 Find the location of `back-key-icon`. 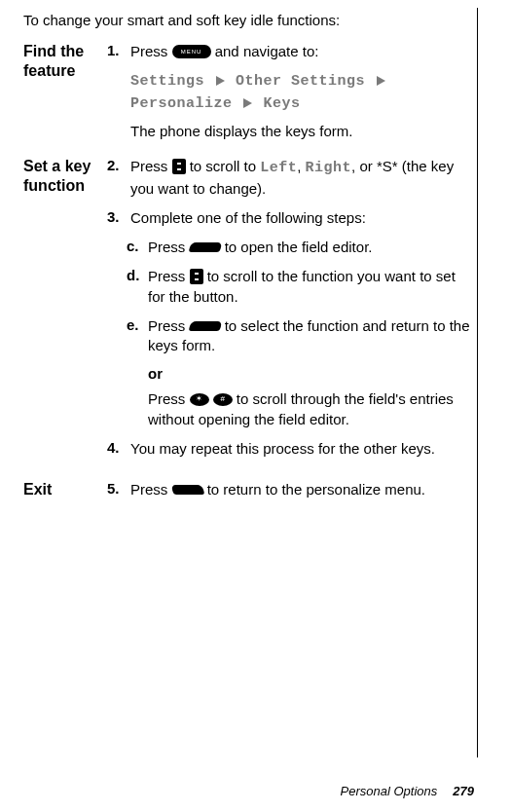

back-key-icon is located at coordinates (187, 490).